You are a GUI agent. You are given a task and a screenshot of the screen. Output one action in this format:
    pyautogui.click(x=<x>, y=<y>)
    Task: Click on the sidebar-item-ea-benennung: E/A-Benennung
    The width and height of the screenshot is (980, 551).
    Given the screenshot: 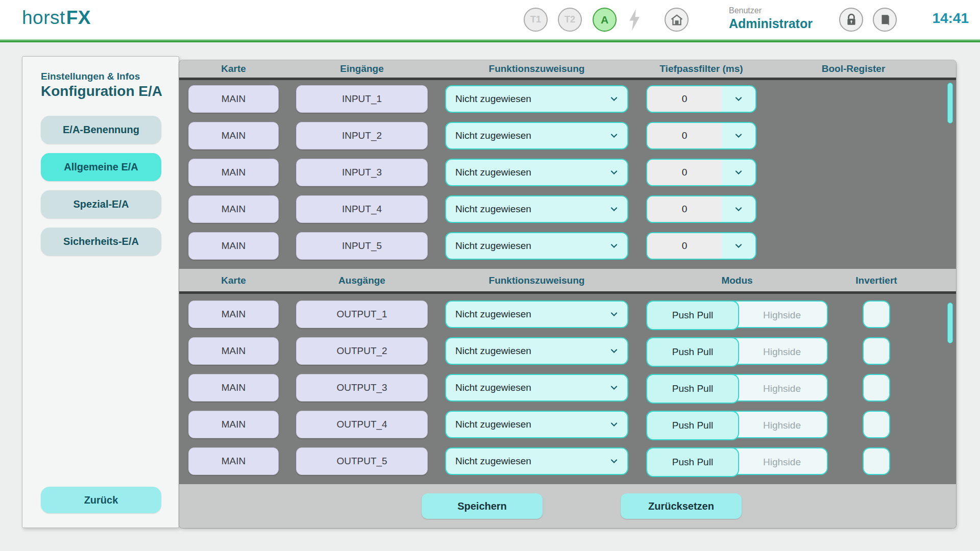 What is the action you would take?
    pyautogui.click(x=101, y=130)
    